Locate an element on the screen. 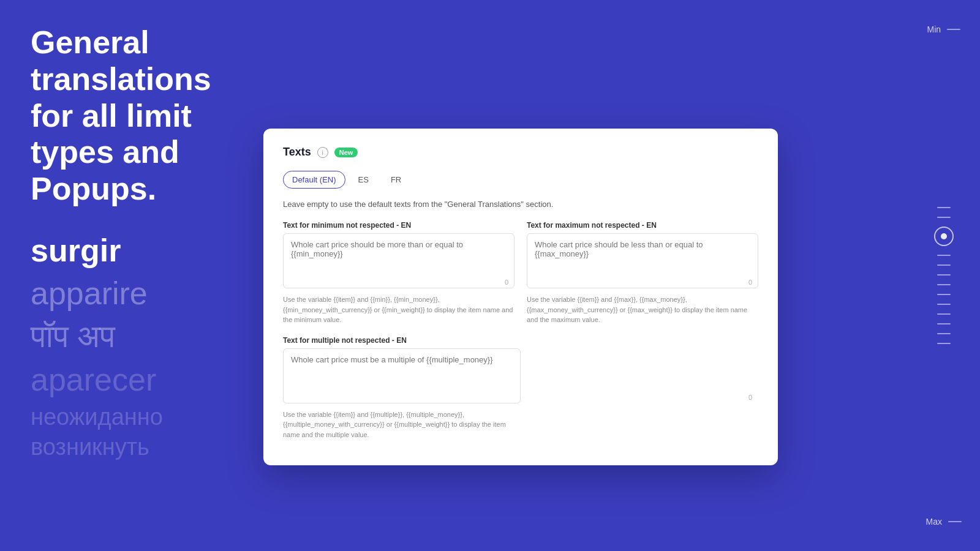 This screenshot has height=551, width=980. field-max-charcount: 0 is located at coordinates (750, 282).